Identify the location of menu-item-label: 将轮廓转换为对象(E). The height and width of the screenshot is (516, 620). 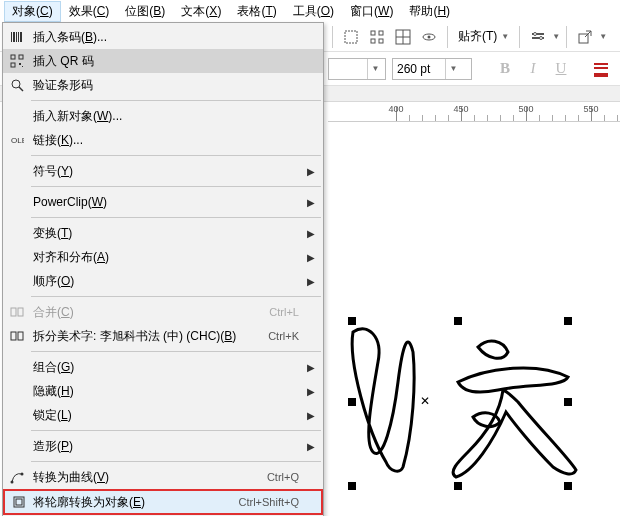
(136, 502).